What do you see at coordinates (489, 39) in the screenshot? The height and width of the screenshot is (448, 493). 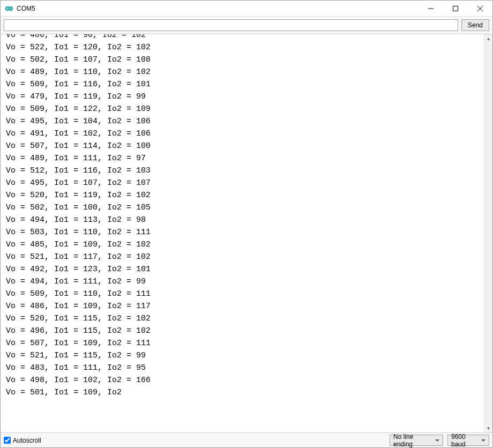 I see `scroll-up-arrow: ▲` at bounding box center [489, 39].